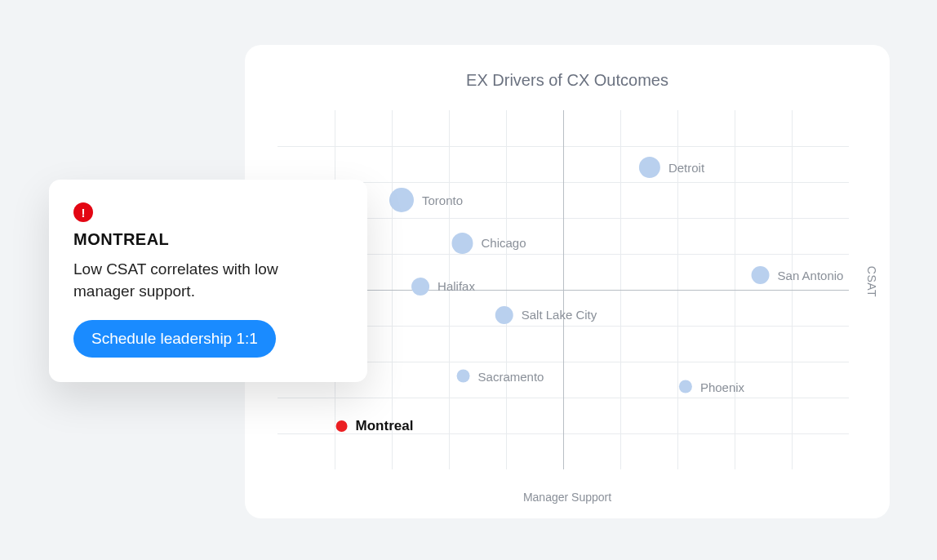 Image resolution: width=937 pixels, height=560 pixels. Describe the element at coordinates (385, 426) in the screenshot. I see `data-point-label: Montreal` at that location.